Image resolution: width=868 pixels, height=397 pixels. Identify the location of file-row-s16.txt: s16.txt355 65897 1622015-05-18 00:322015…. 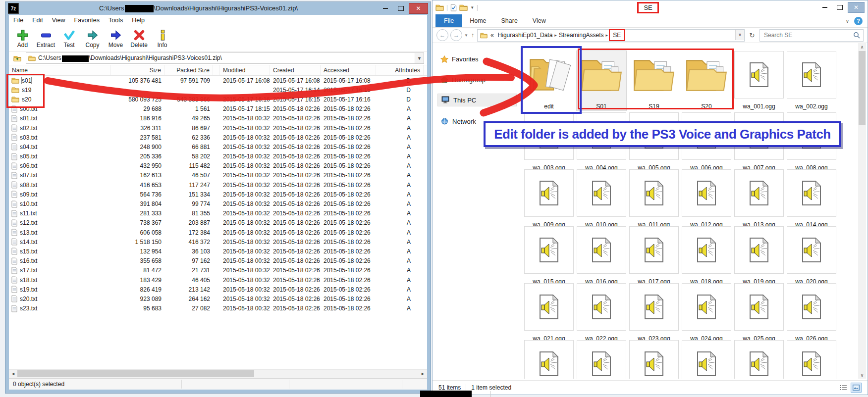
(218, 261).